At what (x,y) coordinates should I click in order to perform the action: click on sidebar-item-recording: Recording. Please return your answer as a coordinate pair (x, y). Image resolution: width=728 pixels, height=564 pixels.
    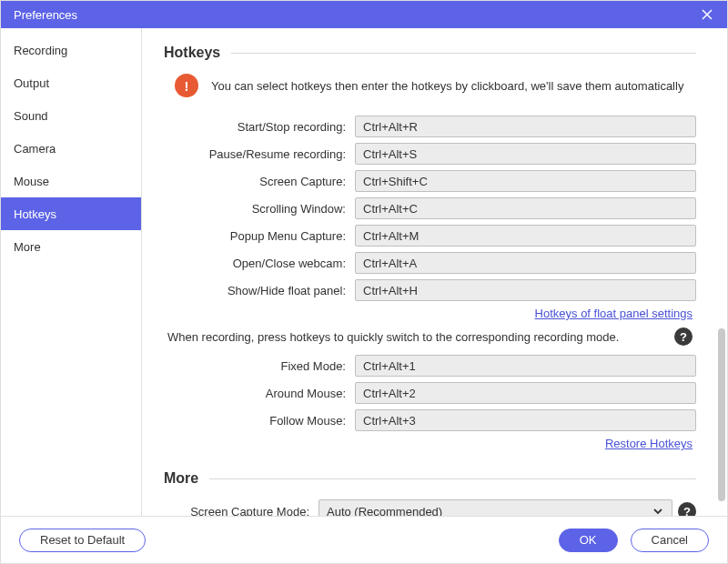
    Looking at the image, I should click on (71, 50).